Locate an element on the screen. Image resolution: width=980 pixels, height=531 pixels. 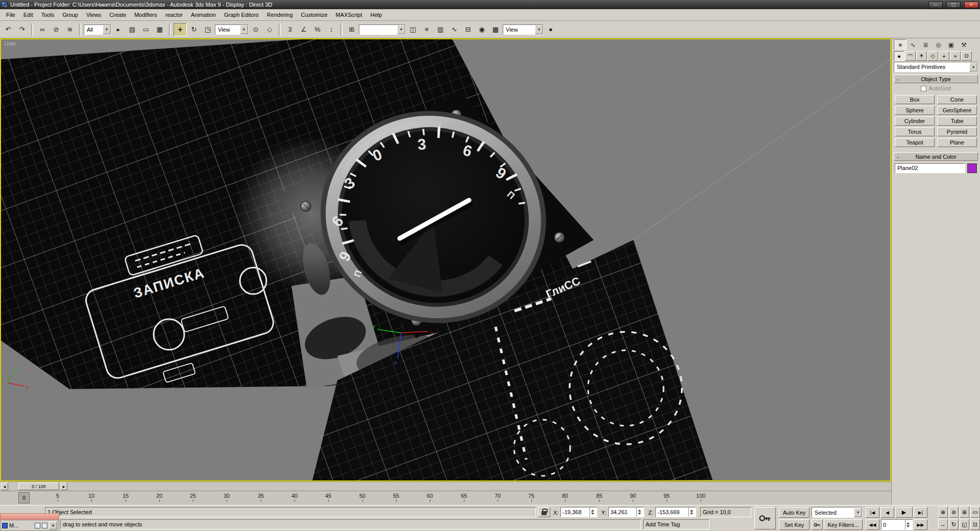
field-of-view-icon: ◱ is located at coordinates (965, 524).